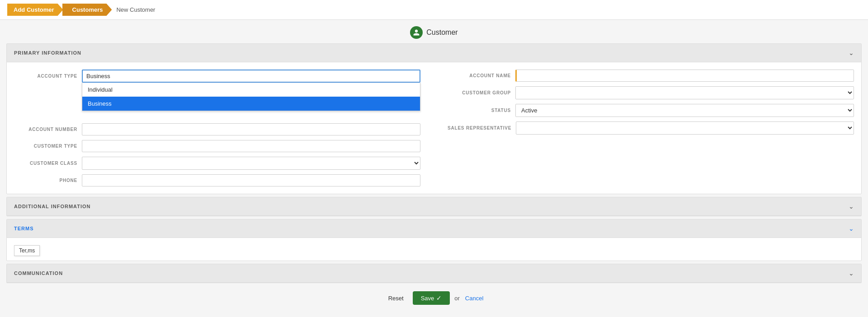 The image size is (868, 317). What do you see at coordinates (474, 298) in the screenshot?
I see `cancel-button: Cancel` at bounding box center [474, 298].